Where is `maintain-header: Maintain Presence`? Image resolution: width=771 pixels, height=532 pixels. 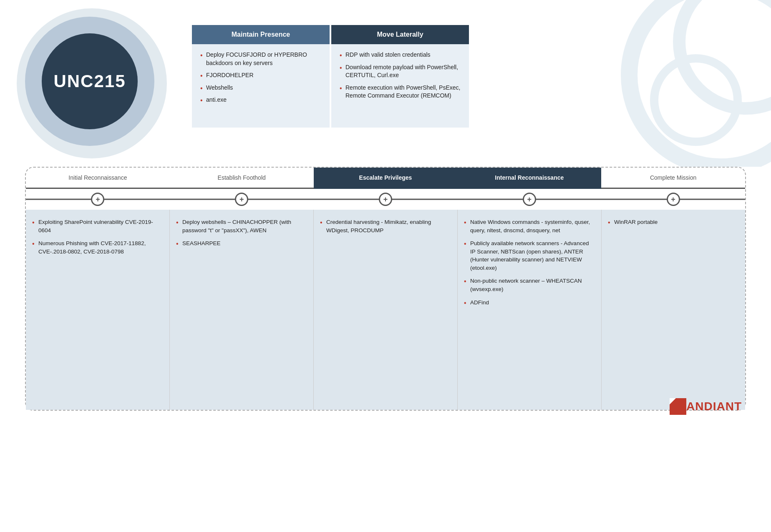 maintain-header: Maintain Presence is located at coordinates (261, 35).